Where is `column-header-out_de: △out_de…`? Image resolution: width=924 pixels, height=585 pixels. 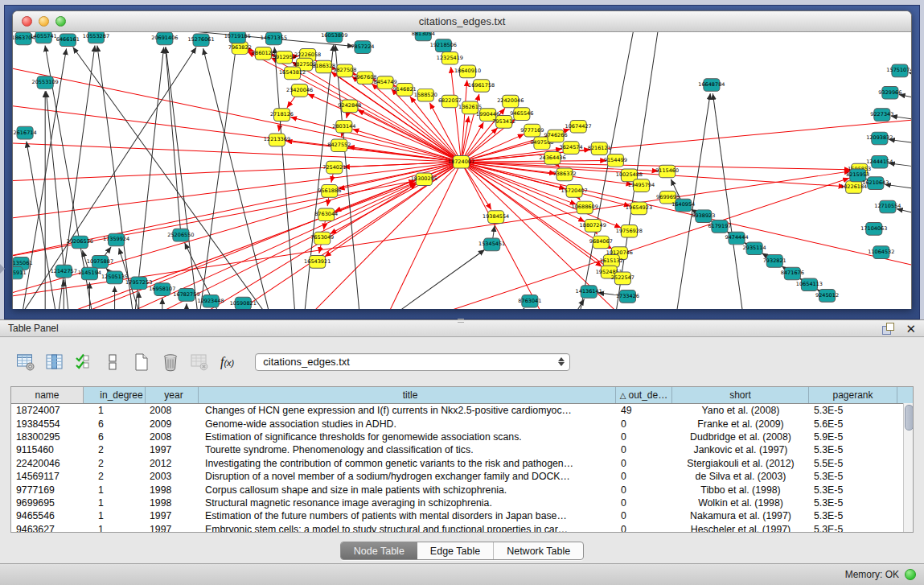
column-header-out_de: △out_de… is located at coordinates (644, 395).